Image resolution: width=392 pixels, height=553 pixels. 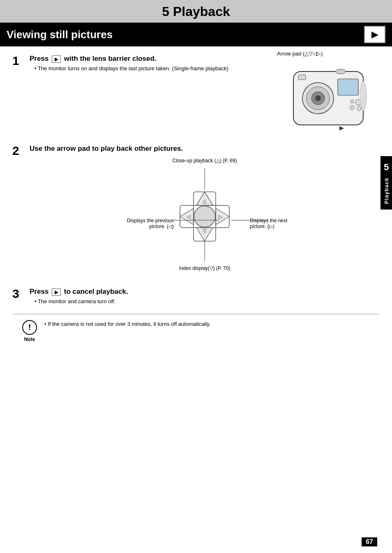 What do you see at coordinates (39, 292) in the screenshot?
I see `step-3-title-prefix: Press` at bounding box center [39, 292].